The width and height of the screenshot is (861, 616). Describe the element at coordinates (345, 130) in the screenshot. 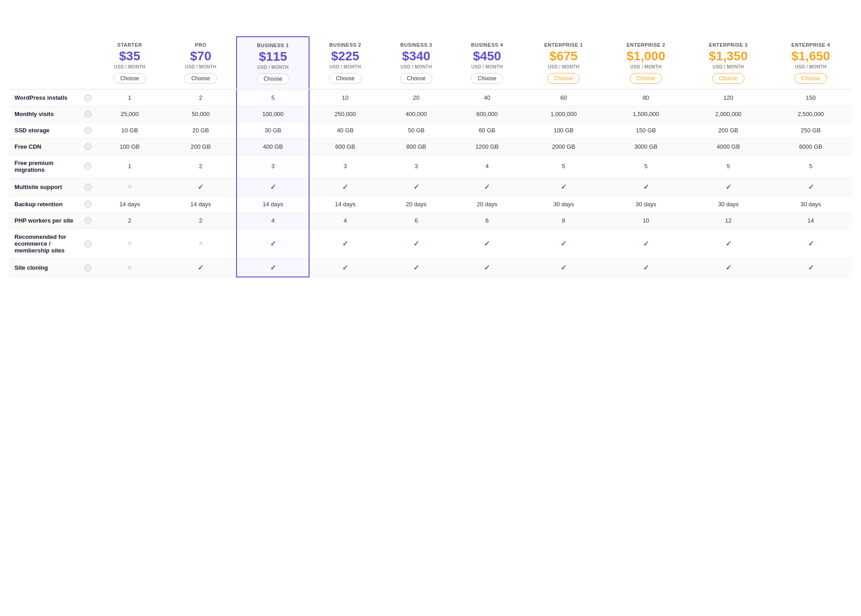

I see `feature-value: 40 GB` at that location.